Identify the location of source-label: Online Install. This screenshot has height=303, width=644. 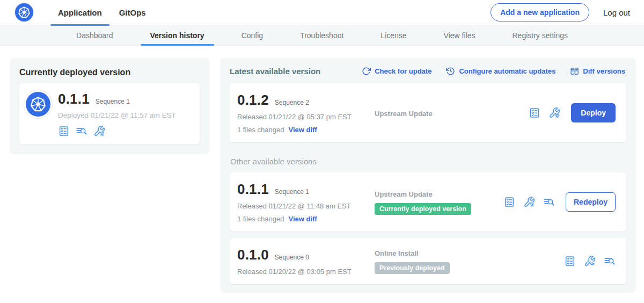
(469, 254).